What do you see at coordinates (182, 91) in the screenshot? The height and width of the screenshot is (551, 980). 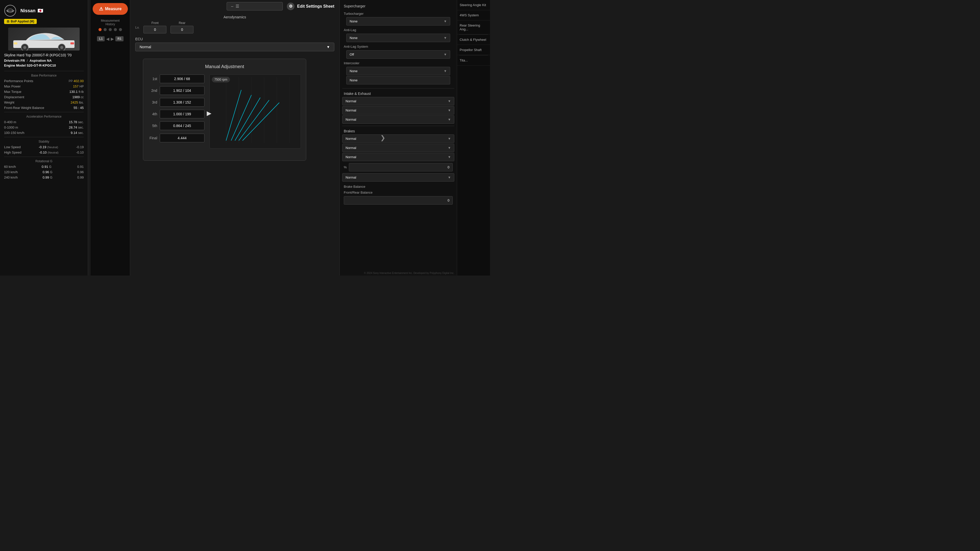 I see `gear-2nd-input: 1.902 / 104` at bounding box center [182, 91].